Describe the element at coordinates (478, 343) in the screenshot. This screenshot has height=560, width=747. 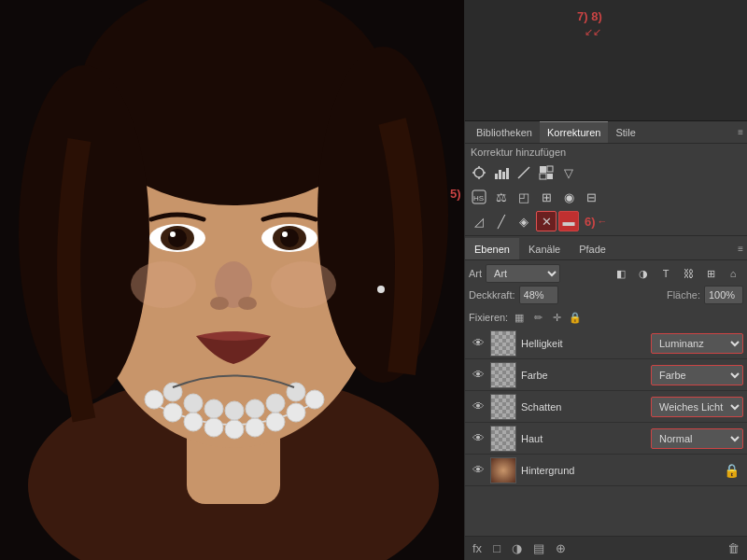
I see `visibility-btn-helligkeit: 👁` at that location.